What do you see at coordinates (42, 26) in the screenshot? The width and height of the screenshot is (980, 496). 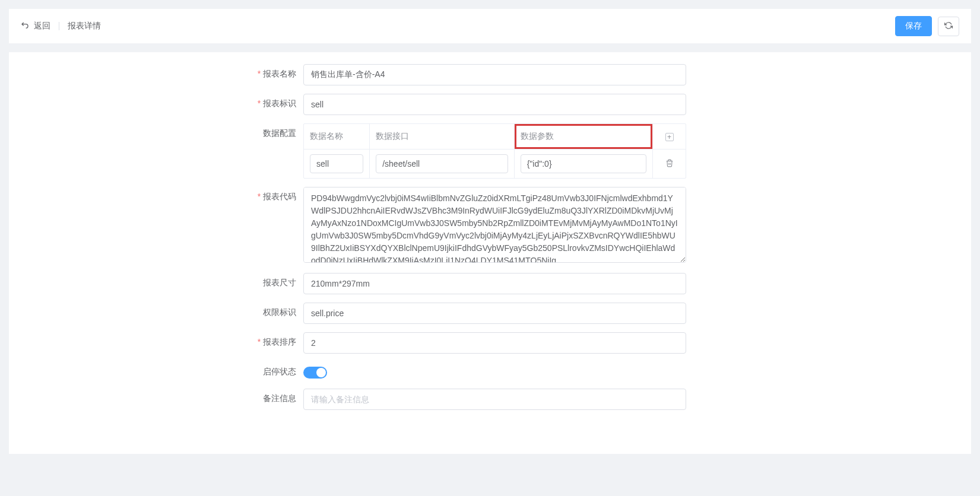 I see `back-label: 返回` at bounding box center [42, 26].